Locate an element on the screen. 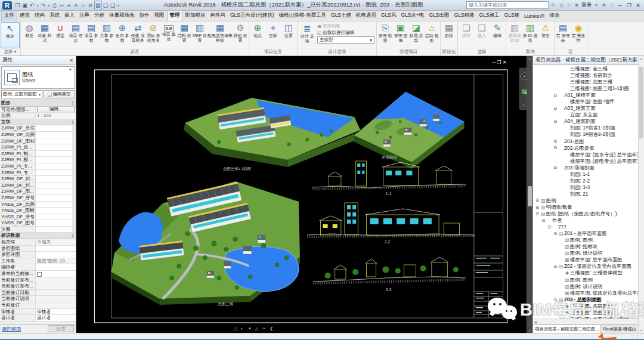 Image resolution: width=644 pixels, height=340 pixels. property-row: ZJRW_DF_序号 is located at coordinates (38, 198).